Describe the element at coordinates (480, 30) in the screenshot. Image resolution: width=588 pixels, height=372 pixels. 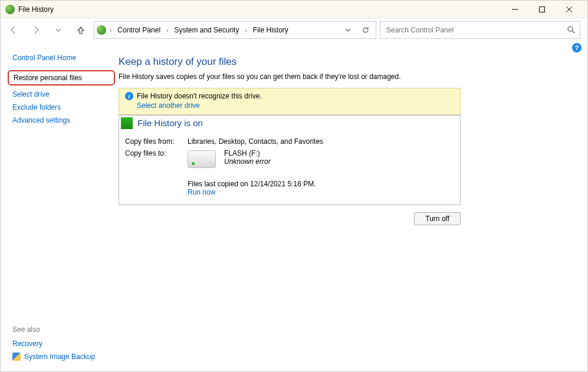
I see `search-box` at that location.